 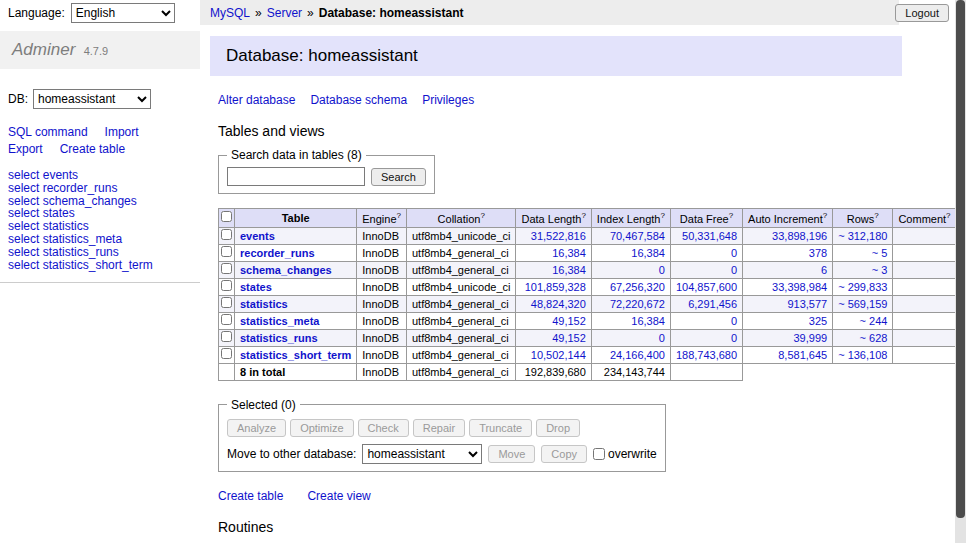 What do you see at coordinates (960, 259) in the screenshot?
I see `scrollbar-thumb` at bounding box center [960, 259].